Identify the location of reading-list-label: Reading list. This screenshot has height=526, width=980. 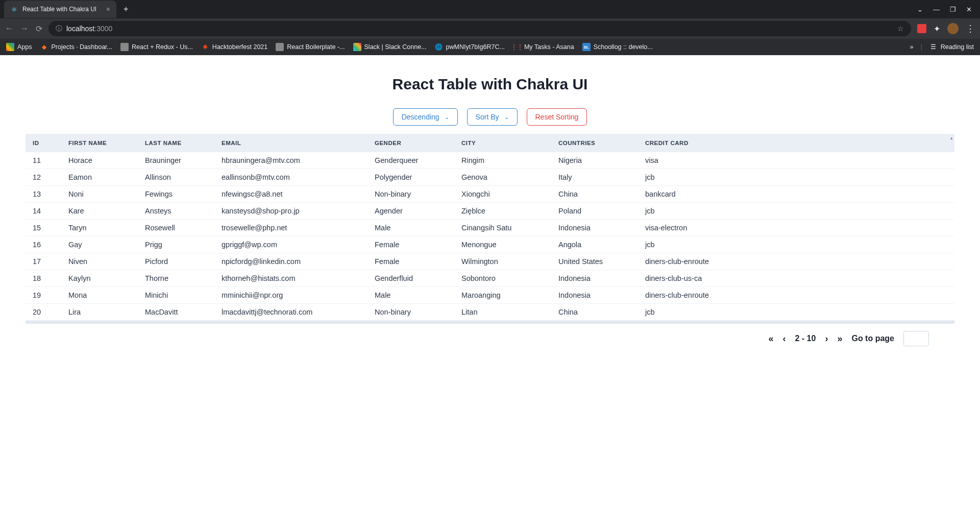
(958, 47).